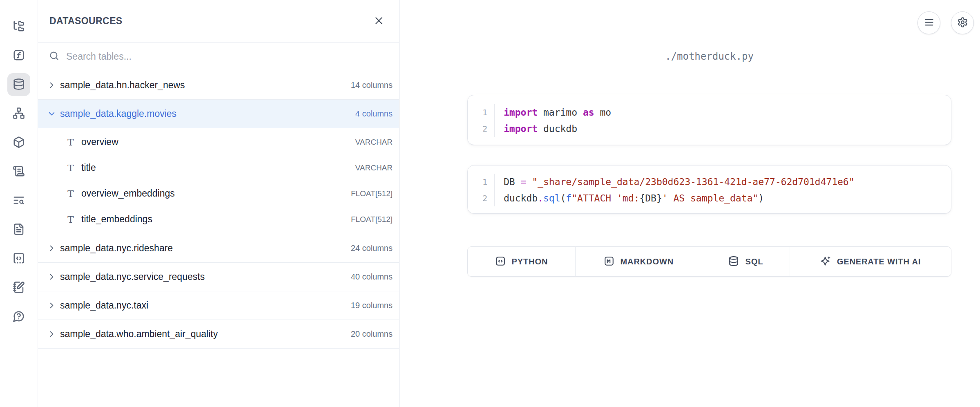 The height and width of the screenshot is (407, 980). What do you see at coordinates (553, 112) in the screenshot?
I see `code-text: import marimo as mo` at bounding box center [553, 112].